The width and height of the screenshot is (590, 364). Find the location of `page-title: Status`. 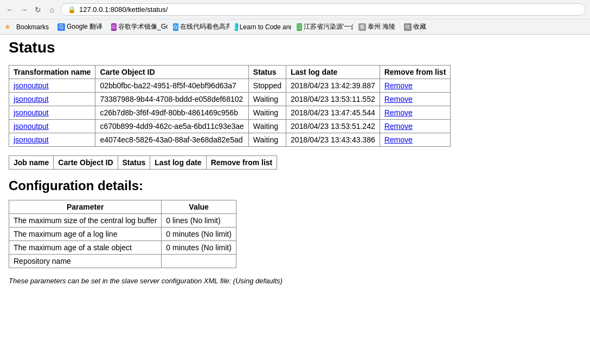

page-title: Status is located at coordinates (293, 48).